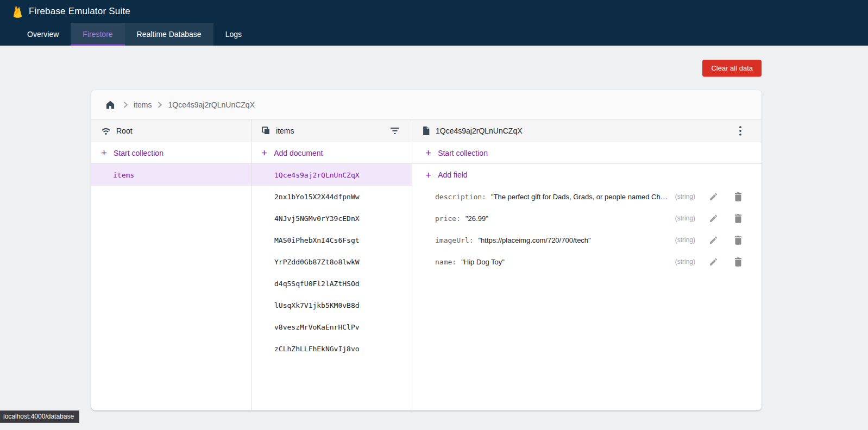 Image resolution: width=868 pixels, height=430 pixels. I want to click on add-document-label: Add document, so click(298, 153).